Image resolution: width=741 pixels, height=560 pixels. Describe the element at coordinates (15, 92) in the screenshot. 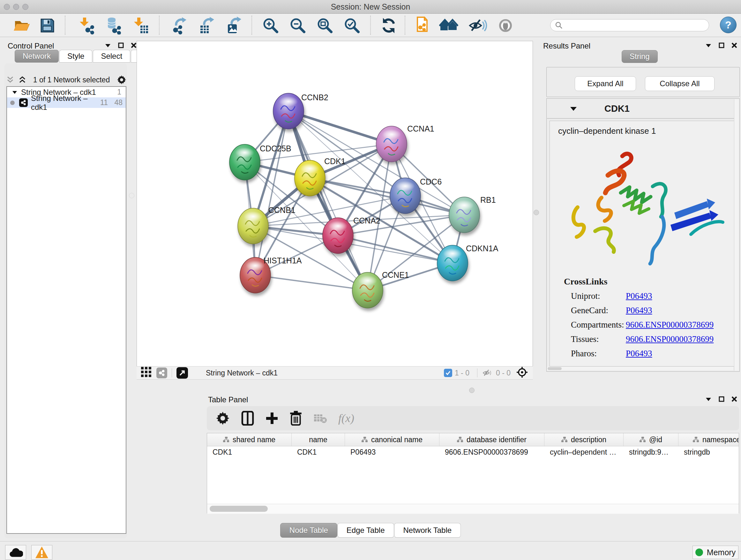

I see `disclosure-triangle-icon` at that location.